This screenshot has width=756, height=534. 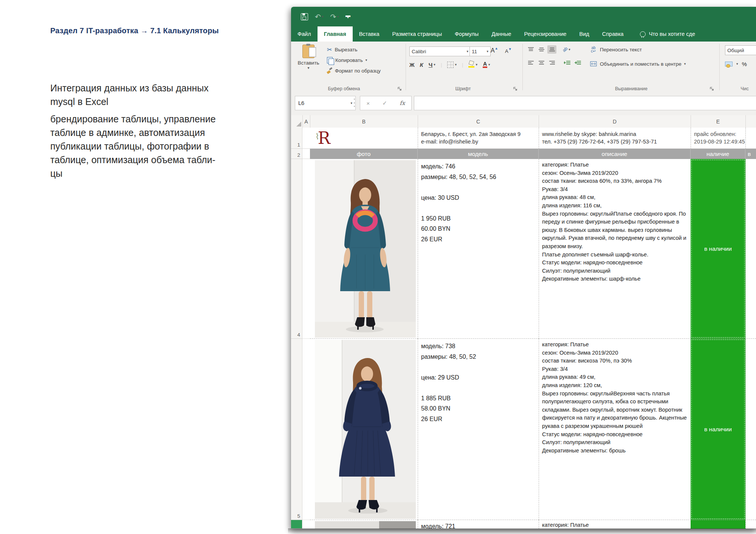 I want to click on increase-indent-icon, so click(x=578, y=63).